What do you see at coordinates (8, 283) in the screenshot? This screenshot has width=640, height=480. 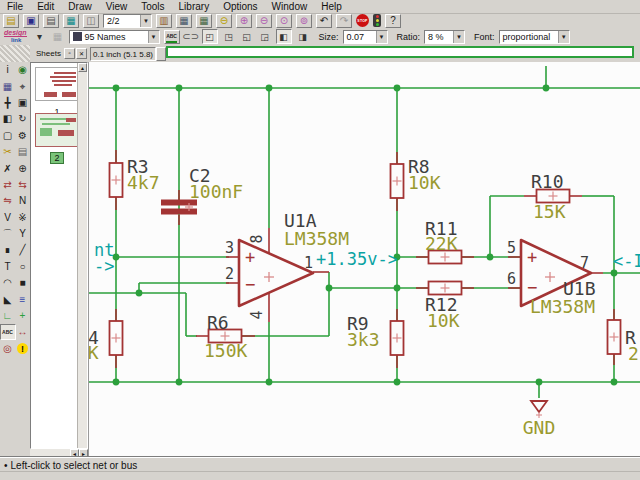 I see `arc-tool-icon: ◠` at bounding box center [8, 283].